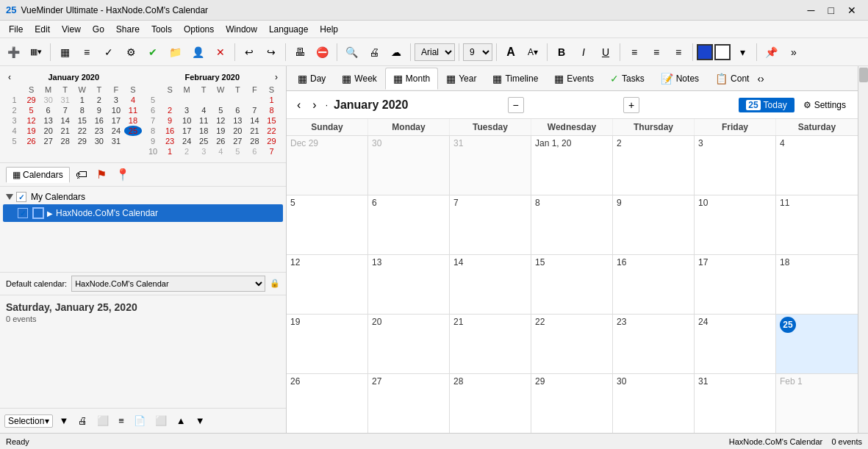 Image resolution: width=868 pixels, height=449 pixels. I want to click on star-button: ⚙, so click(131, 52).